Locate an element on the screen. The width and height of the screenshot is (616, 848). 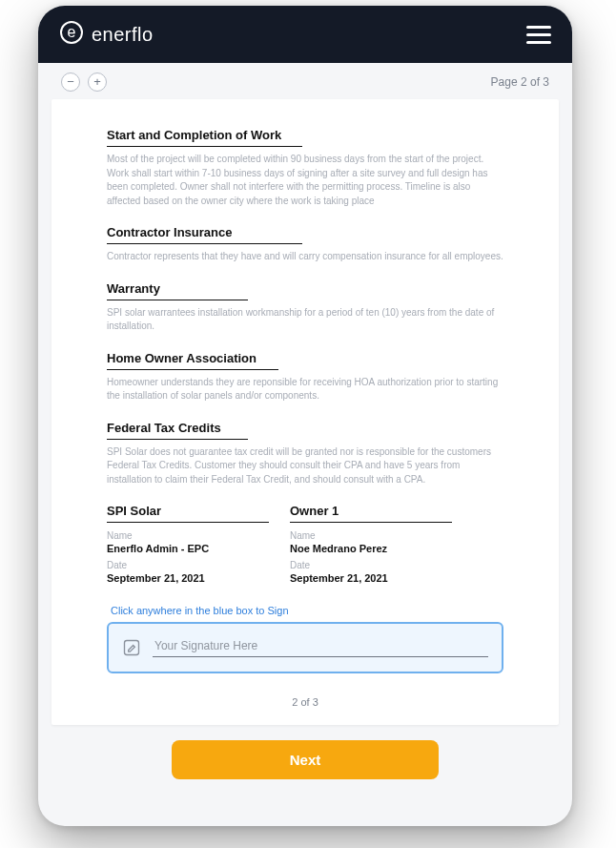
section-start-completion: Start and Completion of Work Most of the… is located at coordinates (305, 167).